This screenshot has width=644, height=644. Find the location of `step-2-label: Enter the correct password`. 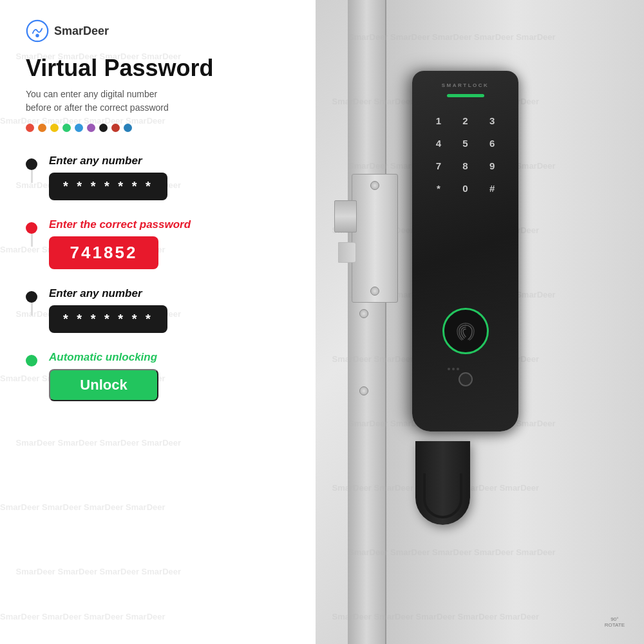

step-2-label: Enter the correct password is located at coordinates (169, 225).